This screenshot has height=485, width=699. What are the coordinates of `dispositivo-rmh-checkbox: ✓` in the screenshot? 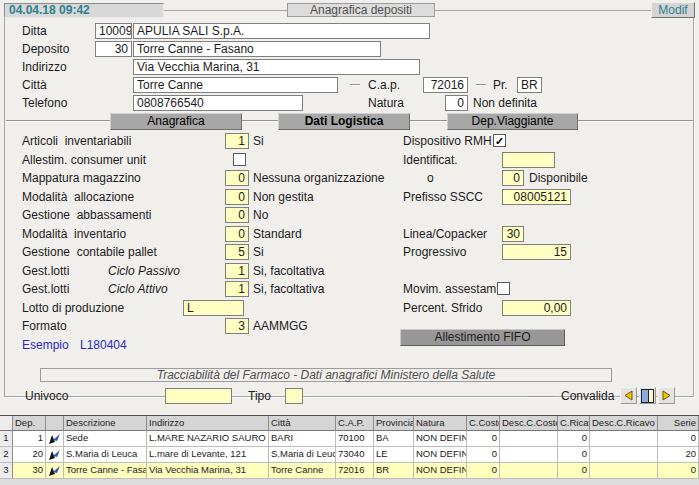 It's located at (500, 140).